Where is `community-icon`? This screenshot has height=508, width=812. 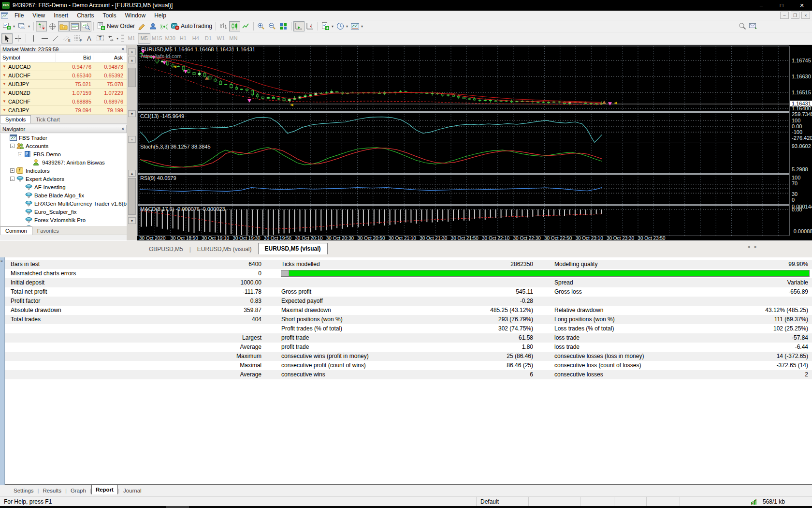
community-icon is located at coordinates (153, 26).